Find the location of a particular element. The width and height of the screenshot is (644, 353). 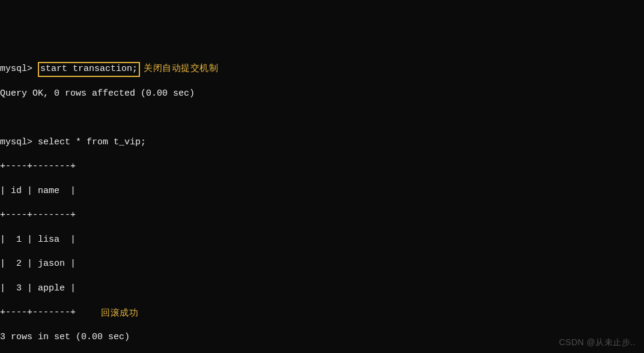

table1-row: | 1 | lisa | is located at coordinates (322, 240).